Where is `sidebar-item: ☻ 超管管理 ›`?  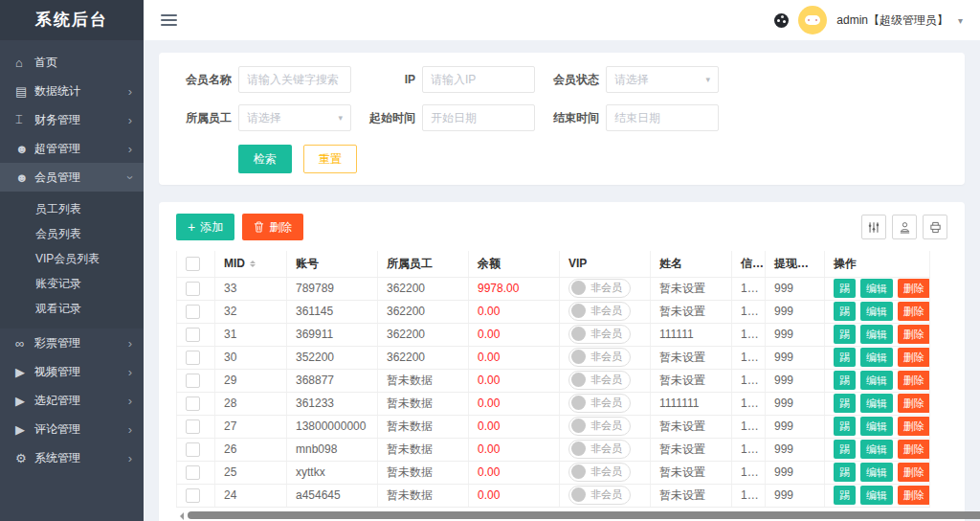 sidebar-item: ☻ 超管管理 › is located at coordinates (72, 148).